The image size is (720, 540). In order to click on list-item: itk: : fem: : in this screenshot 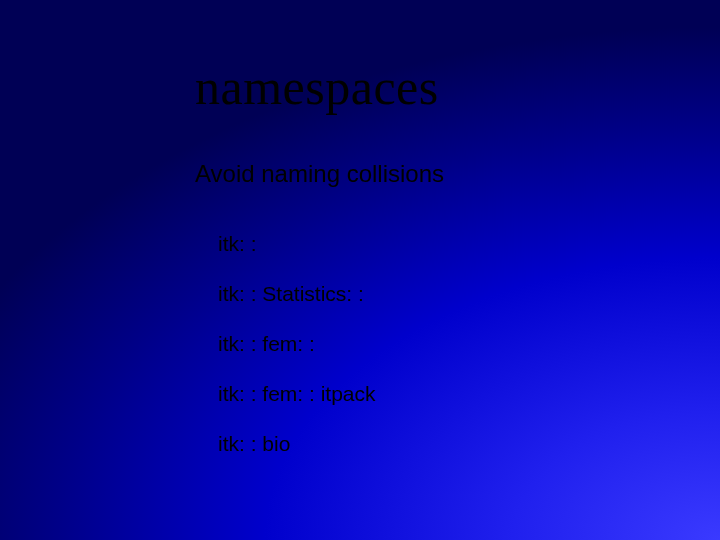, I will do `click(297, 344)`.